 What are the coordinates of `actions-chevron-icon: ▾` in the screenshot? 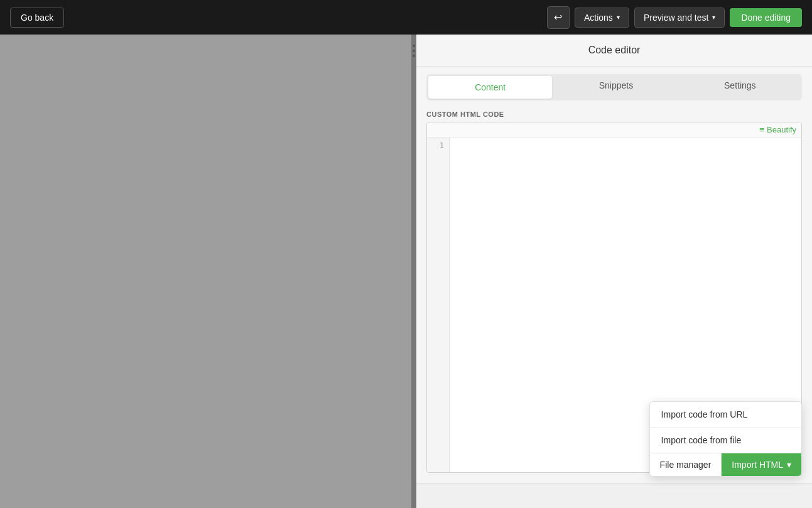 It's located at (618, 18).